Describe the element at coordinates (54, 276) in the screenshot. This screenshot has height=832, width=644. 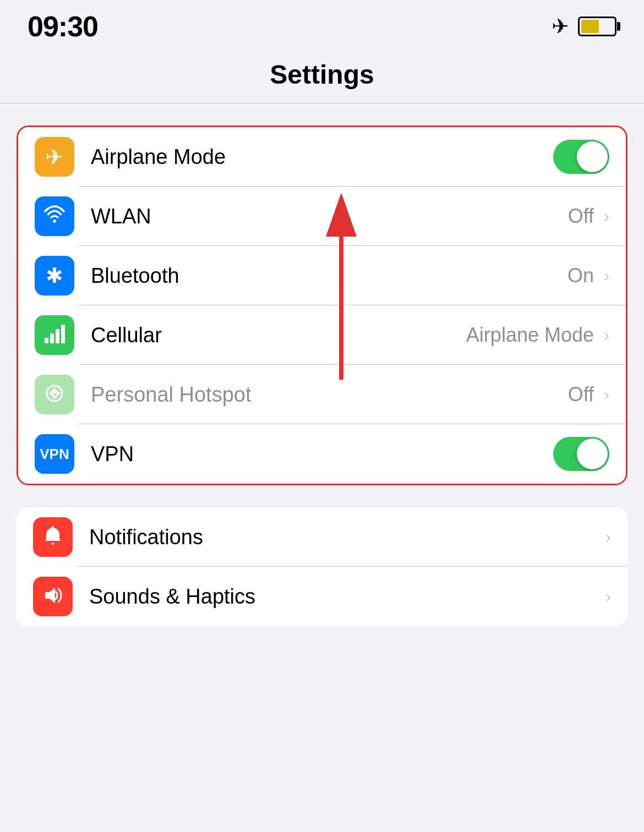
I see `bluetooth-icon-container: ✱` at that location.